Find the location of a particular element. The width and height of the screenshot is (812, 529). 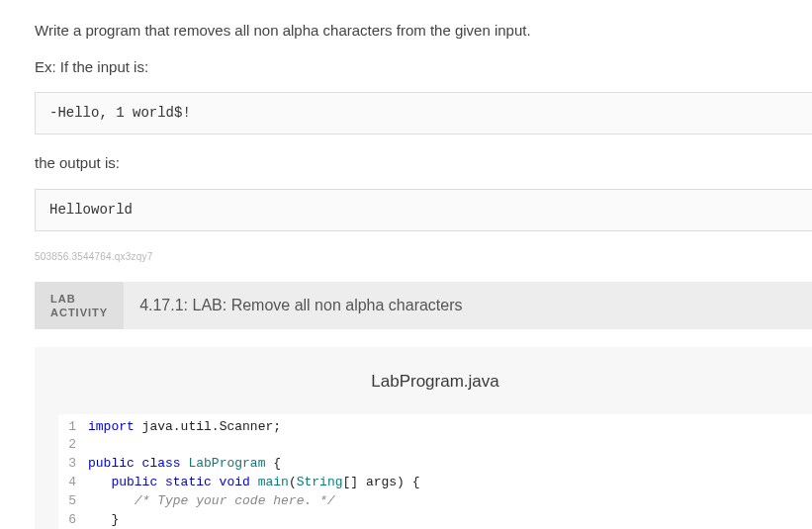

sample-output-box: Helloworld is located at coordinates (423, 210).